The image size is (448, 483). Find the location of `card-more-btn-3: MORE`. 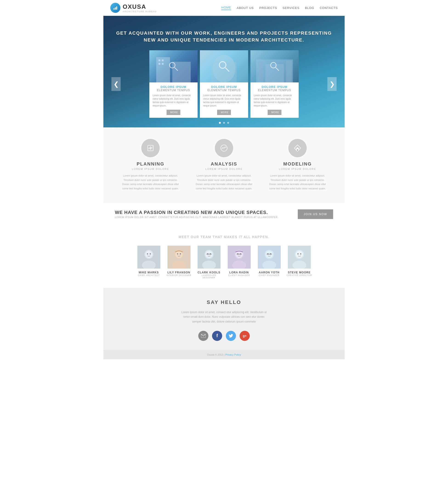

card-more-btn-3: MORE is located at coordinates (274, 112).